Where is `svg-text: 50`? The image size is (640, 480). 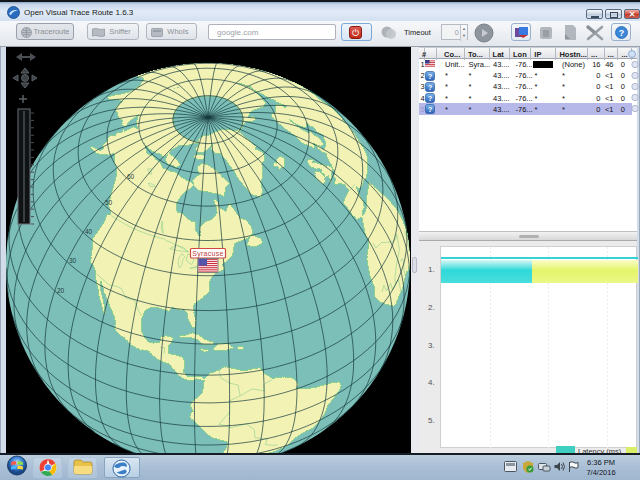 svg-text: 50 is located at coordinates (109, 202).